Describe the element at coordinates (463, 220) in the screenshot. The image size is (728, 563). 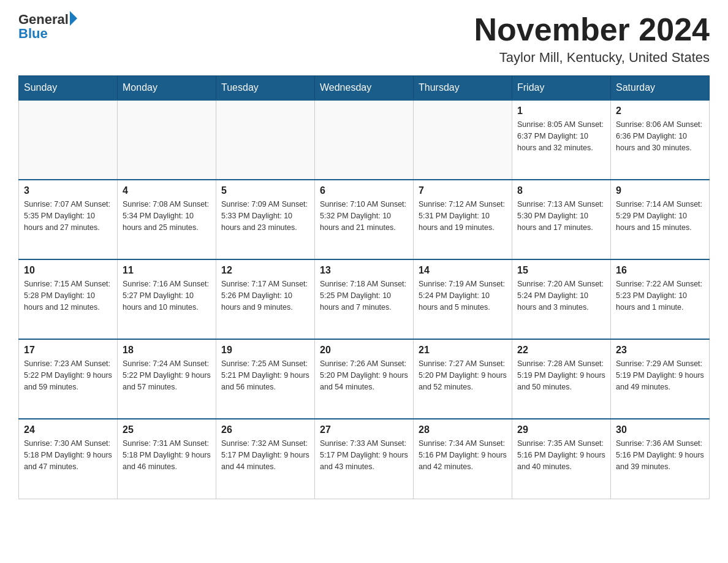
I see `calendar-cell: 7Sunrise: 7:12 AM Sunset: 5:31 PM Daylig…` at that location.